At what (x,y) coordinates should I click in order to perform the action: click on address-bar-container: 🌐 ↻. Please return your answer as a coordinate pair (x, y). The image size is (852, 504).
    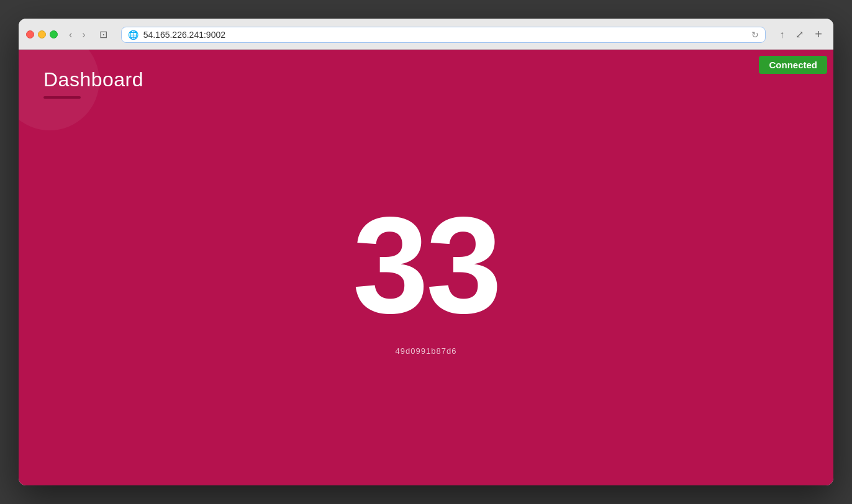
    Looking at the image, I should click on (443, 35).